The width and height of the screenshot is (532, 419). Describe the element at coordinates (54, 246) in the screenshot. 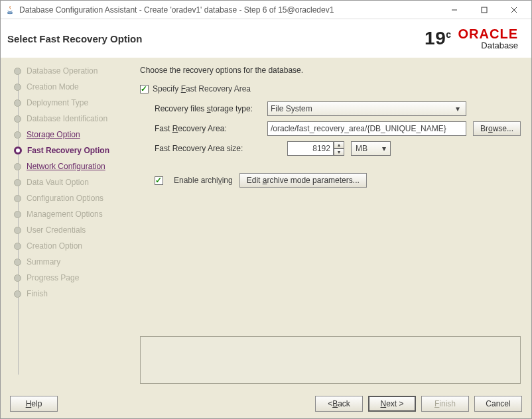

I see `step-label: Creation Option` at that location.